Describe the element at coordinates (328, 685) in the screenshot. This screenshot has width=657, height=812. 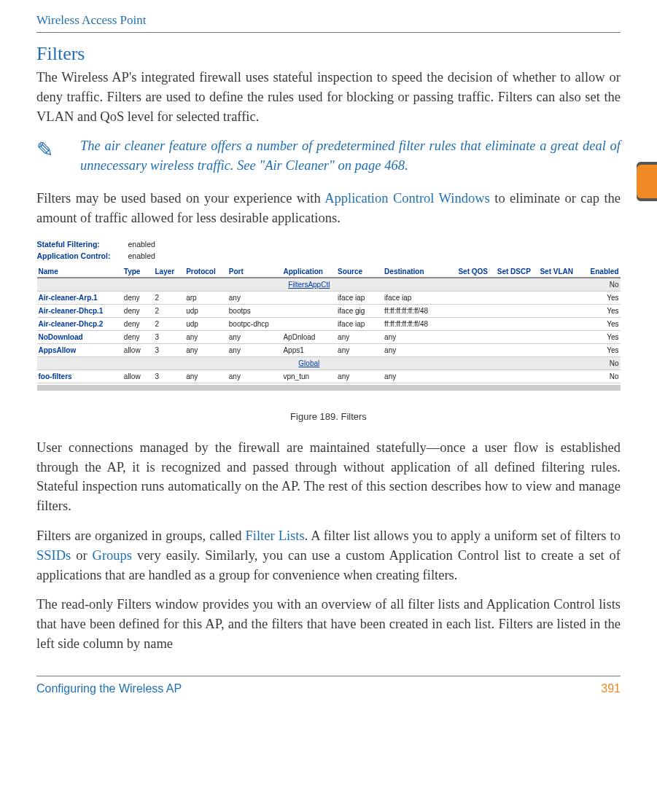
I see `page-footer: Configuring the Wireless AP 391` at that location.